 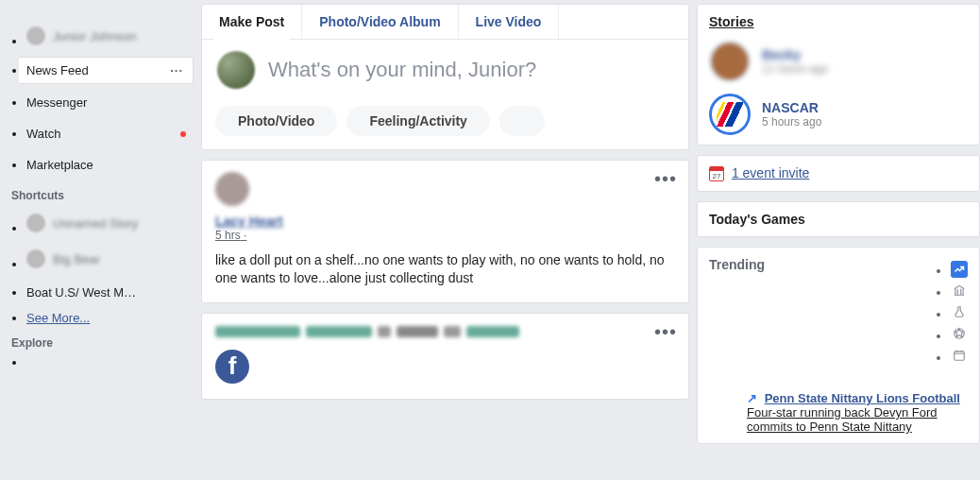 What do you see at coordinates (522, 121) in the screenshot?
I see `composer-action-more` at bounding box center [522, 121].